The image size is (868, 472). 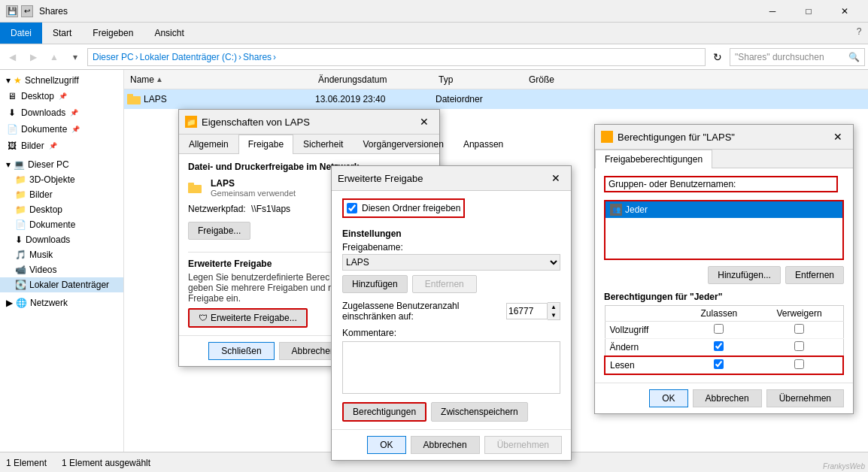 What do you see at coordinates (724, 297) in the screenshot?
I see `perms-for-label: Berechtigungen für "Jeder"` at bounding box center [724, 297].